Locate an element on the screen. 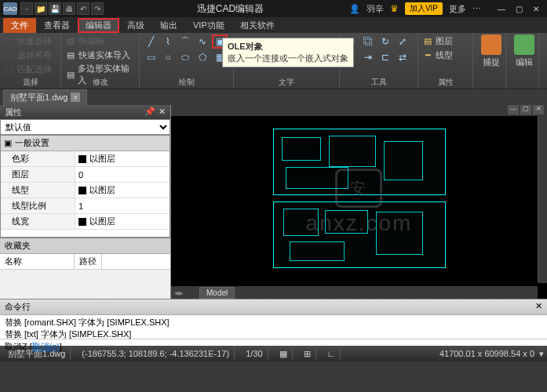 Image resolution: width=547 pixels, height=392 pixels. props-row-layer: 图层0 is located at coordinates (85, 175).